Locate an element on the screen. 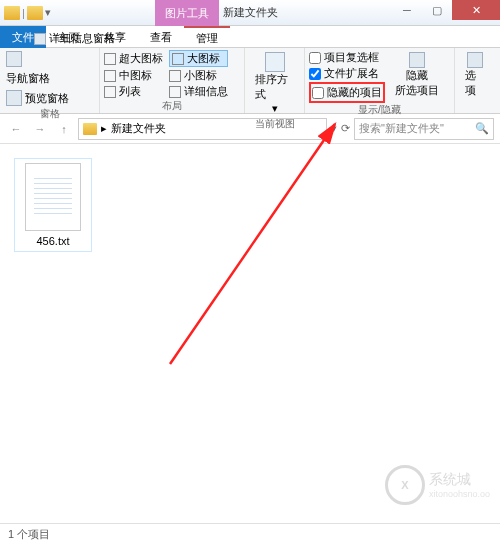  ribbon-group-showhide: 项目复选框 文件扩展名 隐藏的项目 隐藏 所选项目 显示/隐藏 is located at coordinates (380, 80).